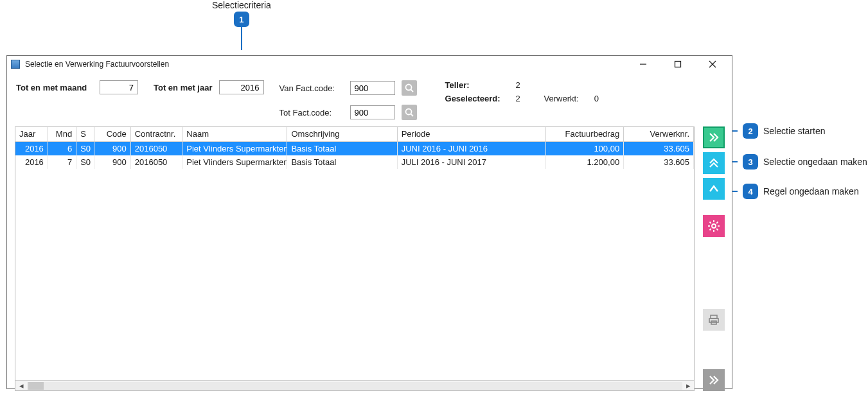 The width and height of the screenshot is (868, 409). Describe the element at coordinates (355, 385) in the screenshot. I see `horizontal-scrollbar: ◂ ▸` at that location.